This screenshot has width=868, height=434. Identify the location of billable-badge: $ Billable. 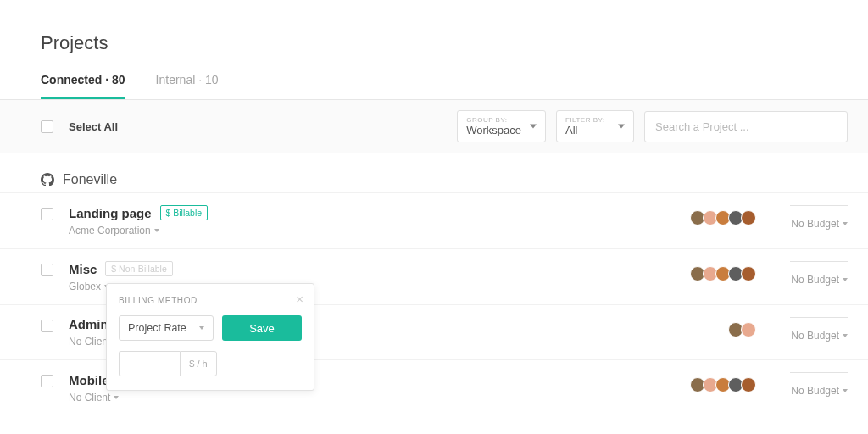
(185, 213).